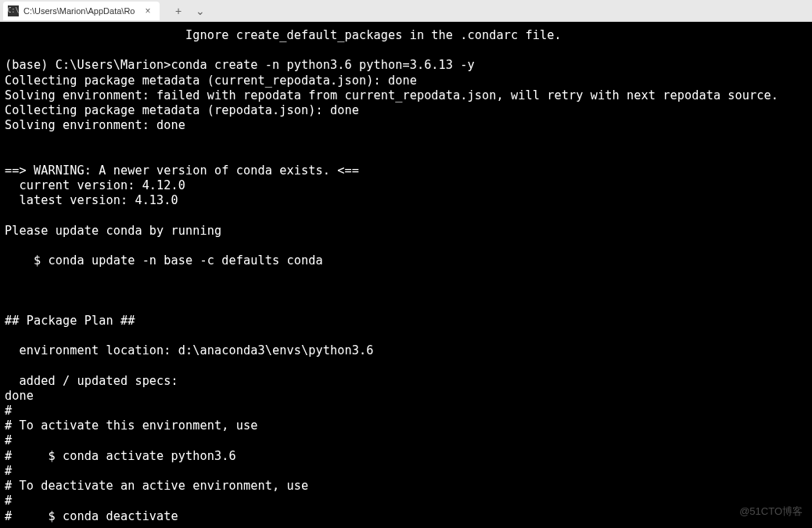 The image size is (812, 528). I want to click on tab-title: C:\Users\Marion\AppData\Ro, so click(81, 11).